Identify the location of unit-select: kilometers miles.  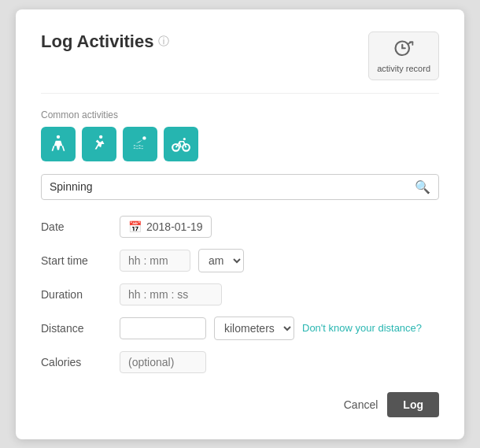
(254, 328).